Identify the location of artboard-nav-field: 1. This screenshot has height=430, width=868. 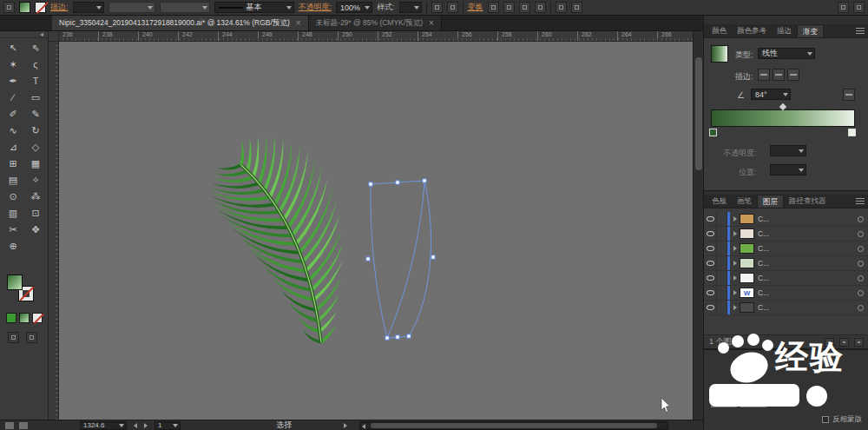
(168, 426).